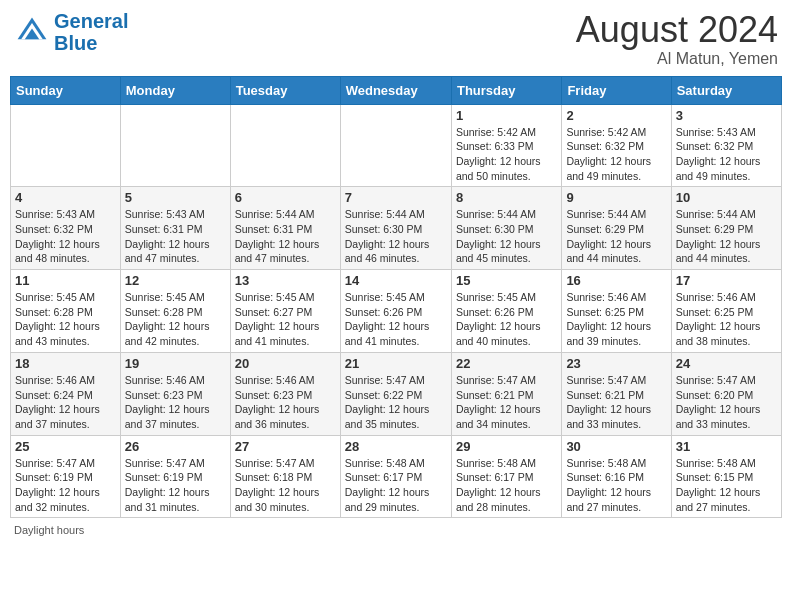 The image size is (792, 612). What do you see at coordinates (396, 90) in the screenshot?
I see `header-row: SundayMondayTuesdayWednesdayThursdayFrid…` at bounding box center [396, 90].